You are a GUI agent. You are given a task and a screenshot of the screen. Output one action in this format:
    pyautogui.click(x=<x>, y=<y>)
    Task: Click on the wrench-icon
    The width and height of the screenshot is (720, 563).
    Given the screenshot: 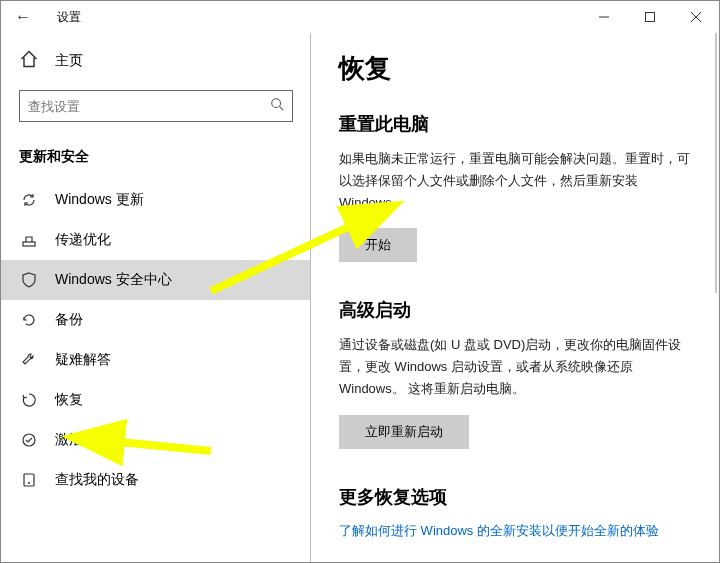 What is the action you would take?
    pyautogui.click(x=29, y=360)
    